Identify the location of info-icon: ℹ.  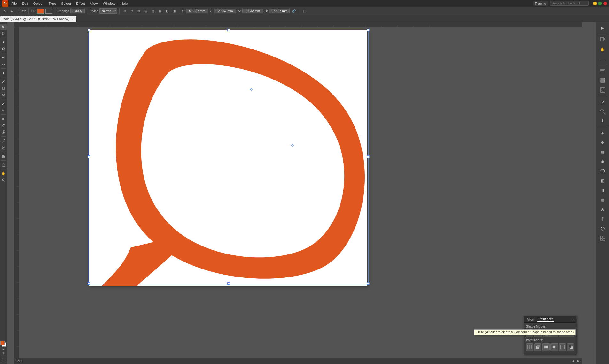
(603, 121).